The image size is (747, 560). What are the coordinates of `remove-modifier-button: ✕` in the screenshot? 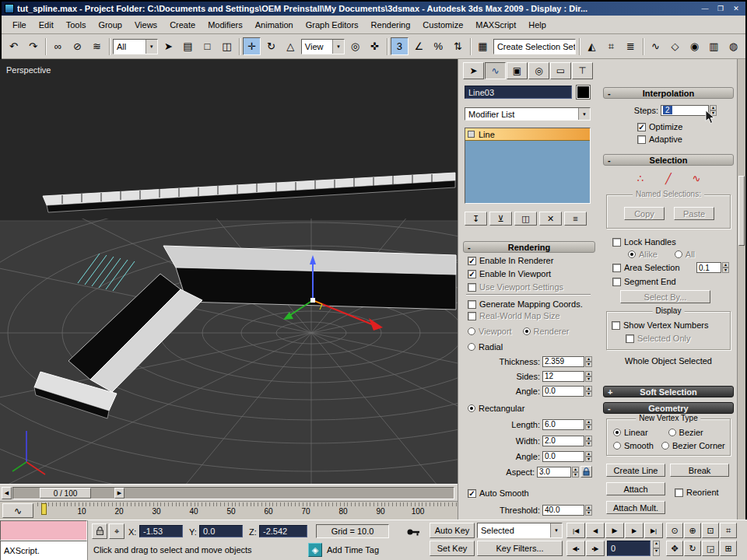 It's located at (551, 219).